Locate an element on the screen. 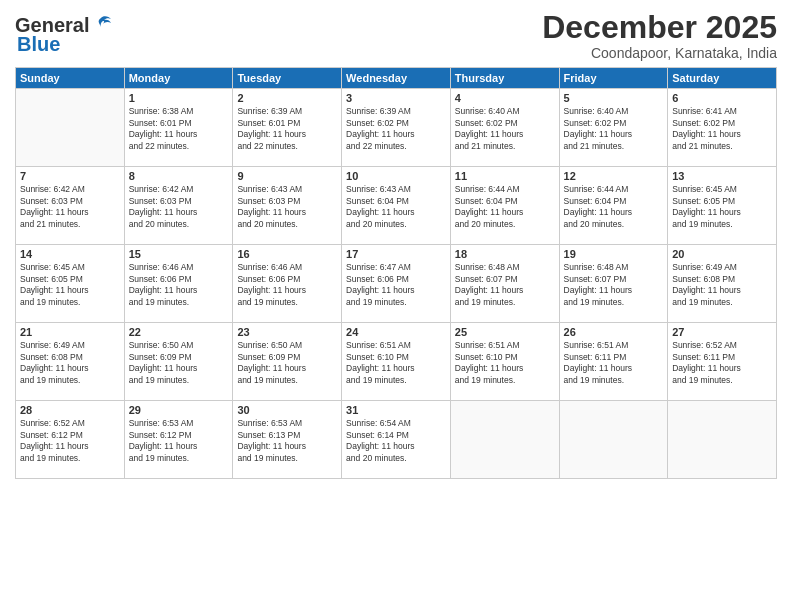 This screenshot has height=612, width=792. calendar-cell: 16Sunrise: 6:46 AMSunset: 6:06 PMDayligh… is located at coordinates (288, 284).